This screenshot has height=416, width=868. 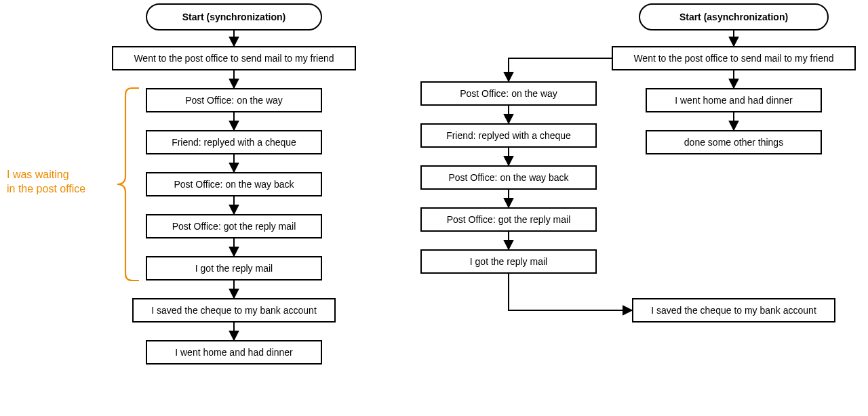 I want to click on sync-step-1: Went to the post office to send mail to …, so click(x=234, y=58).